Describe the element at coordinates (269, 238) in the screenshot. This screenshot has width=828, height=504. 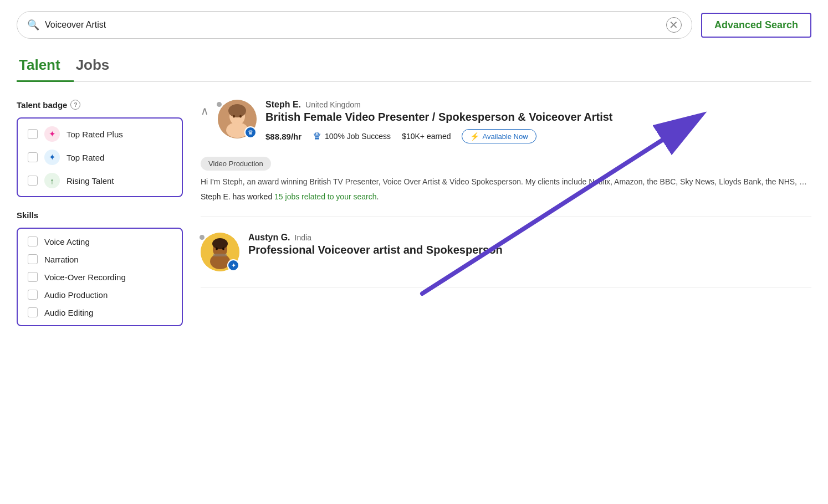
I see `freelancer-name-austyn: Austyn G.` at that location.